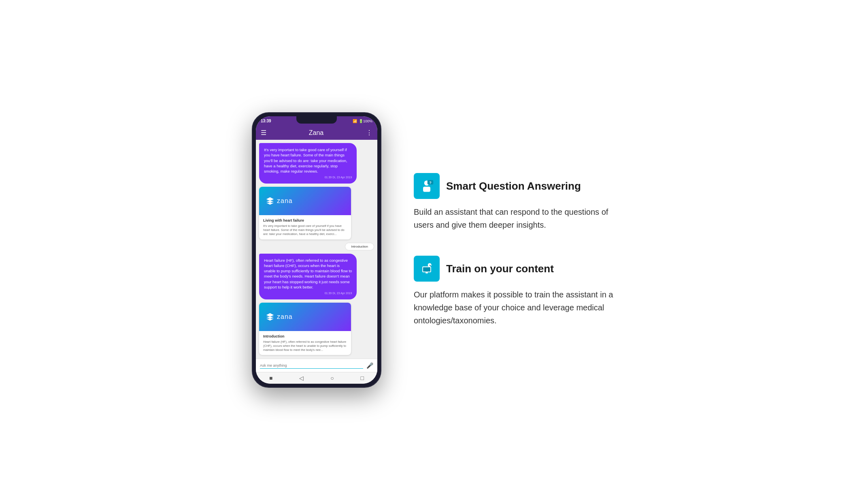 The width and height of the screenshot is (868, 500). Describe the element at coordinates (316, 133) in the screenshot. I see `app-title: Zana` at that location.